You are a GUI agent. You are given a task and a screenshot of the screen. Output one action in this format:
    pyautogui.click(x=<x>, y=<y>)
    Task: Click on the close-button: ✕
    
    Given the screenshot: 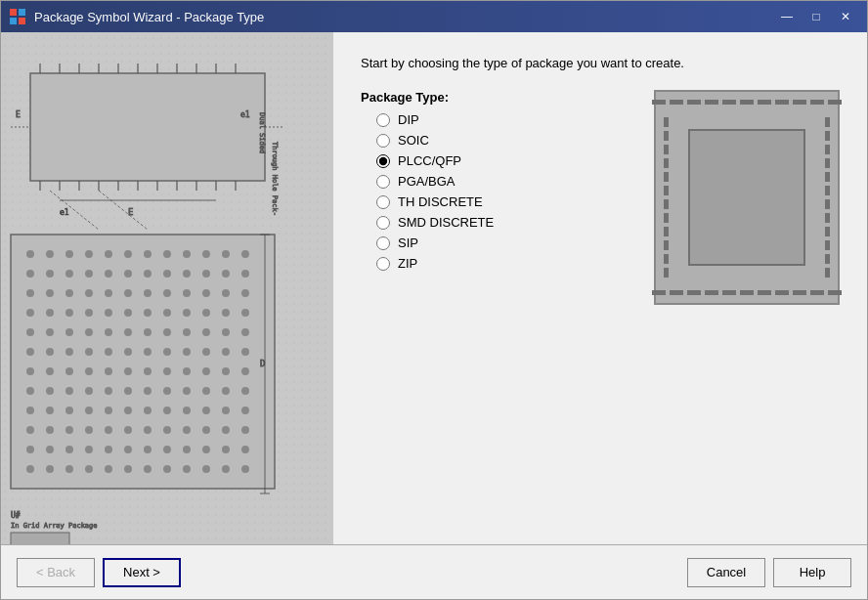 What is the action you would take?
    pyautogui.click(x=846, y=17)
    